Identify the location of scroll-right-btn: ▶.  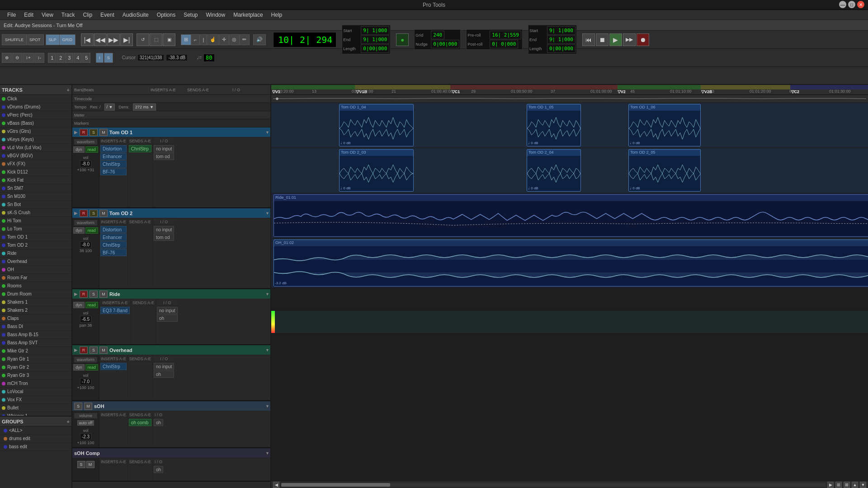
(830, 485).